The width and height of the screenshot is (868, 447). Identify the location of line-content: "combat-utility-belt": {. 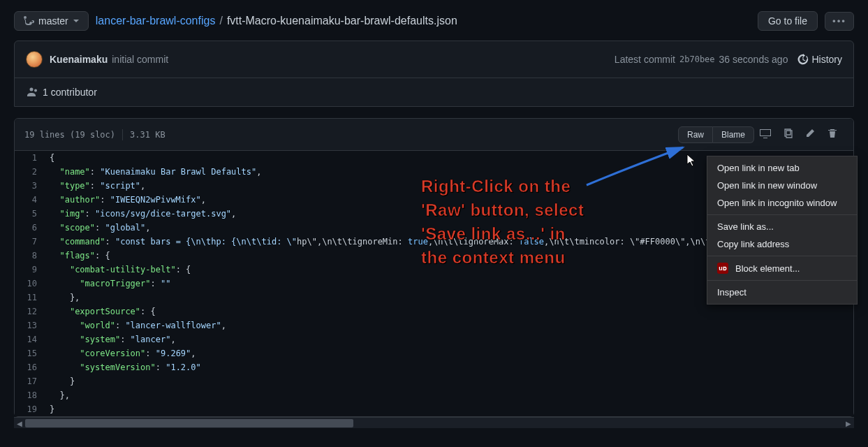
(126, 270).